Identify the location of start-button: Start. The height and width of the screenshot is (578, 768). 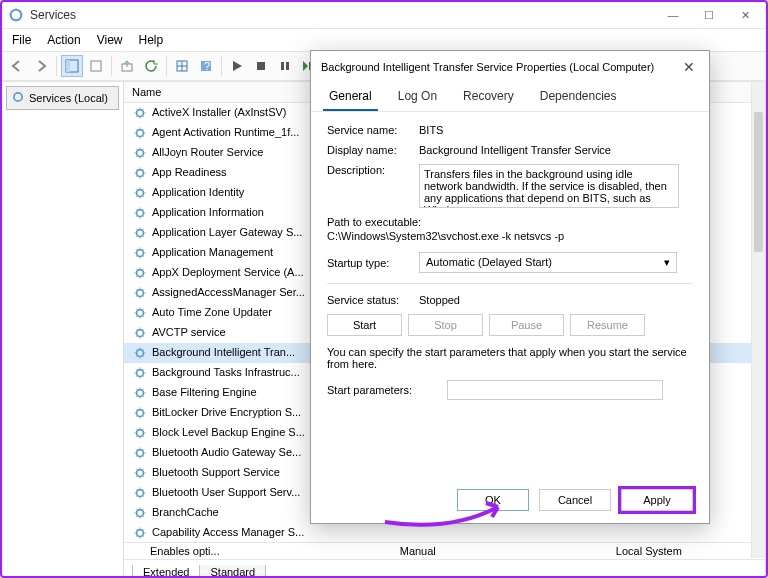
(364, 325).